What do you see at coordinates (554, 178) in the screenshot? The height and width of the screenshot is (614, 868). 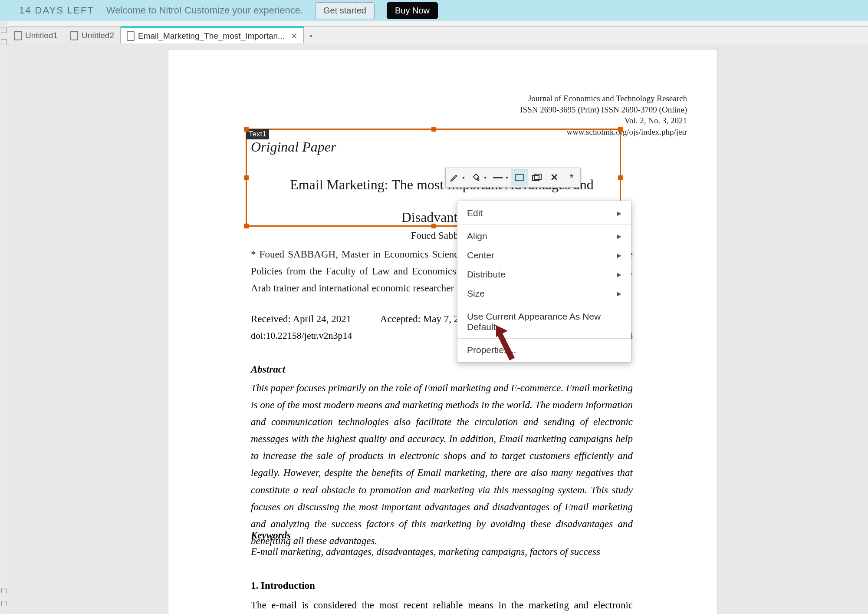 I see `delete-button: ✕` at bounding box center [554, 178].